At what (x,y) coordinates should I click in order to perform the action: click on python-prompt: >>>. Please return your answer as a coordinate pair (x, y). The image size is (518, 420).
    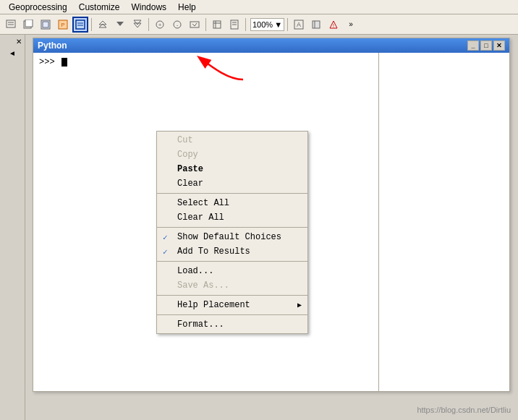
    Looking at the image, I should click on (47, 62).